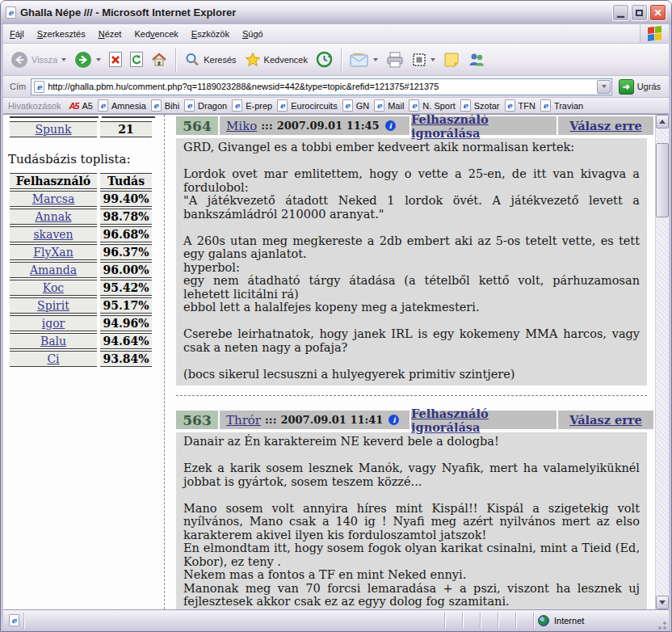 This screenshot has width=672, height=632. Describe the element at coordinates (126, 359) in the screenshot. I see `knowledge-value: 93.84%` at that location.